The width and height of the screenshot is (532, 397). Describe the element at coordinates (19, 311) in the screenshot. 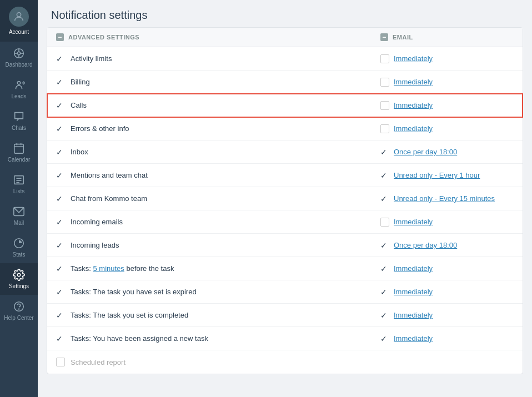

I see `sidebar-item-help: Help Center` at that location.